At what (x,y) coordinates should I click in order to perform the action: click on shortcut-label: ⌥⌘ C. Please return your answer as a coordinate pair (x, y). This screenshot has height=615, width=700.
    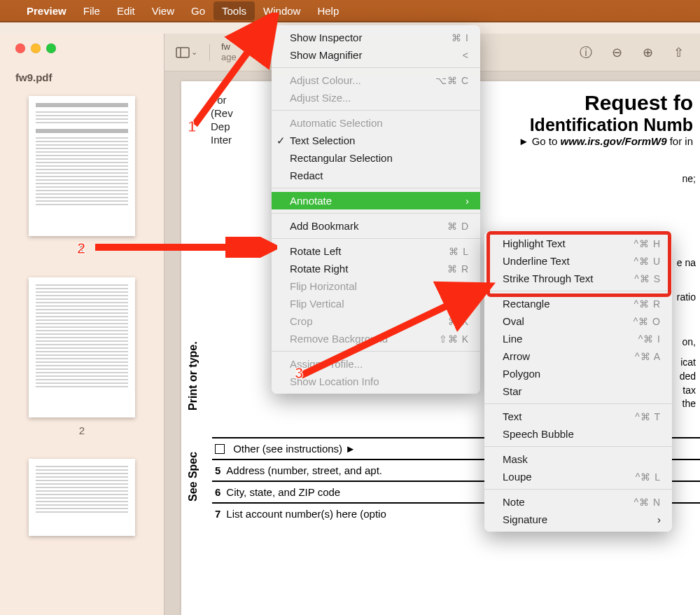
    Looking at the image, I should click on (444, 81).